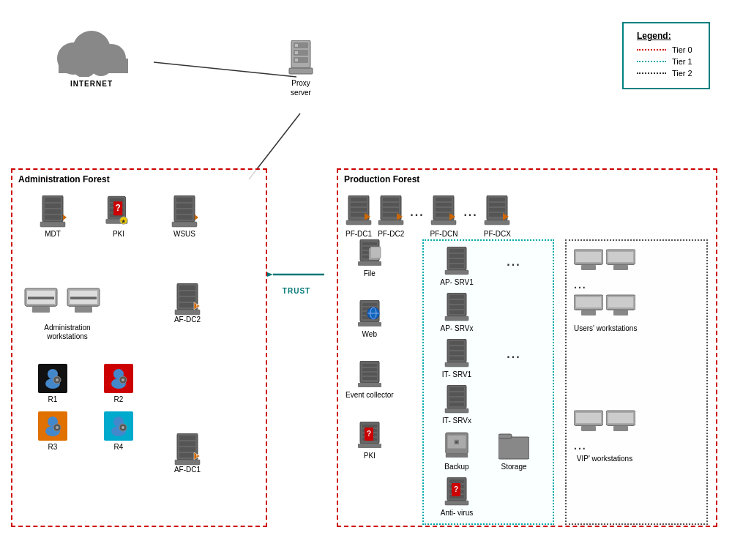 Image resolution: width=732 pixels, height=560 pixels. Describe the element at coordinates (488, 382) in the screenshot. I see `tier1-zone: AP- SRV1 ... AP- SRVx` at that location.